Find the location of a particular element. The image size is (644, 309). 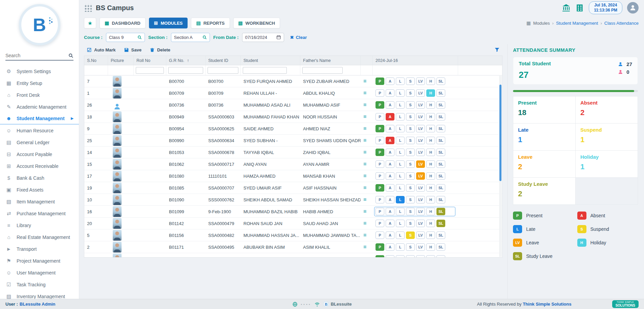

student-filter-input is located at coordinates (265, 70).